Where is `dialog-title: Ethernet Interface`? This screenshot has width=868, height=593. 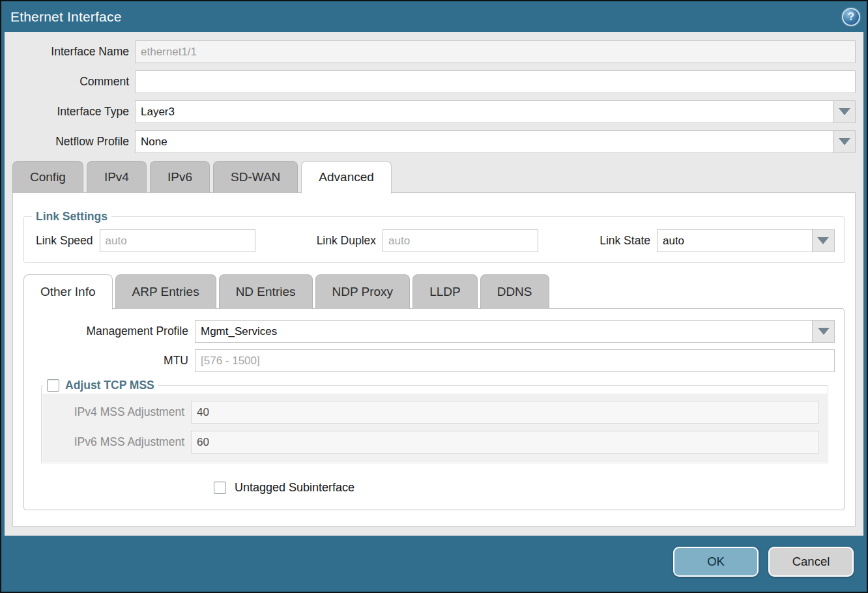 dialog-title: Ethernet Interface is located at coordinates (66, 17).